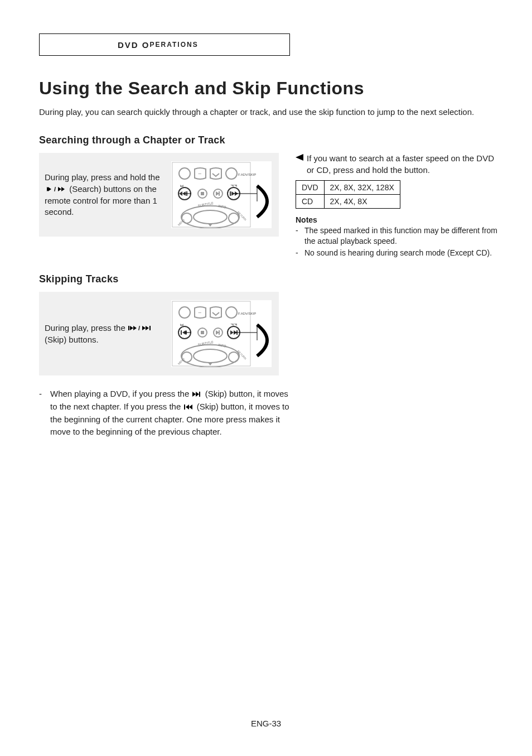 The height and width of the screenshot is (756, 532). I want to click on section2-heading: Skipping Tracks, so click(270, 279).